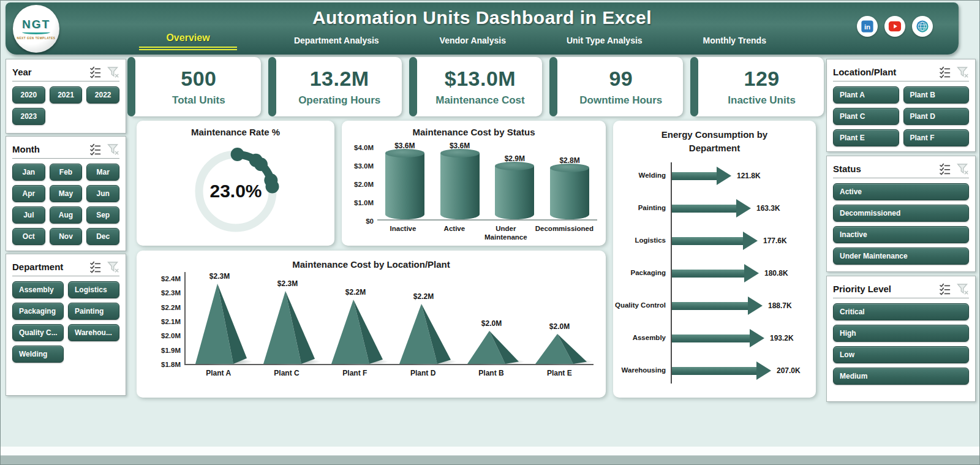  What do you see at coordinates (103, 236) in the screenshot?
I see `slicer-button-dec: Dec` at bounding box center [103, 236].